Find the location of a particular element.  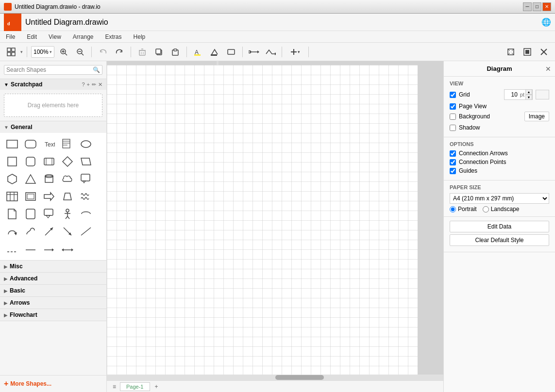

view-toggle-button is located at coordinates (11, 52).